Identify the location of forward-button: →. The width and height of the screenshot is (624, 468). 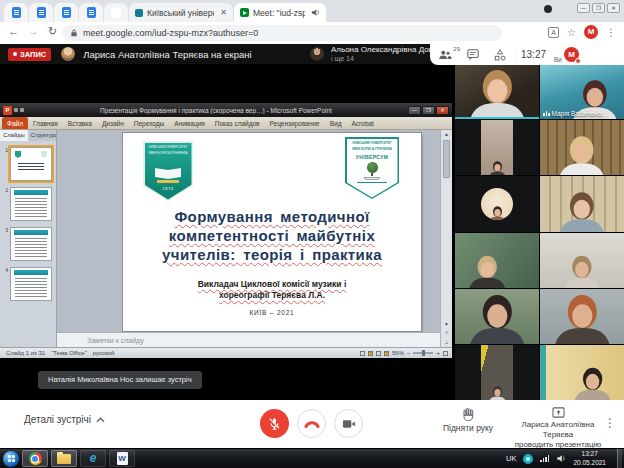
(34, 32).